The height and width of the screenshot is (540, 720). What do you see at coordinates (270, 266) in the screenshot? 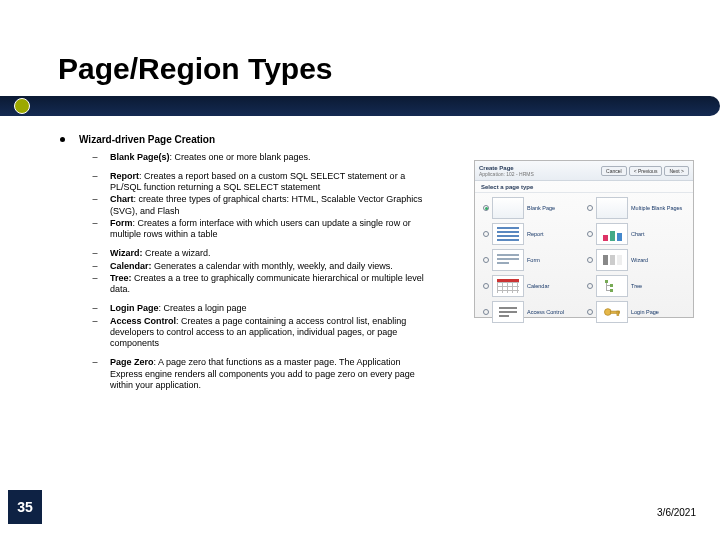
I see `list-item-text: Calendar: Generates a calendar with mont…` at bounding box center [270, 266].